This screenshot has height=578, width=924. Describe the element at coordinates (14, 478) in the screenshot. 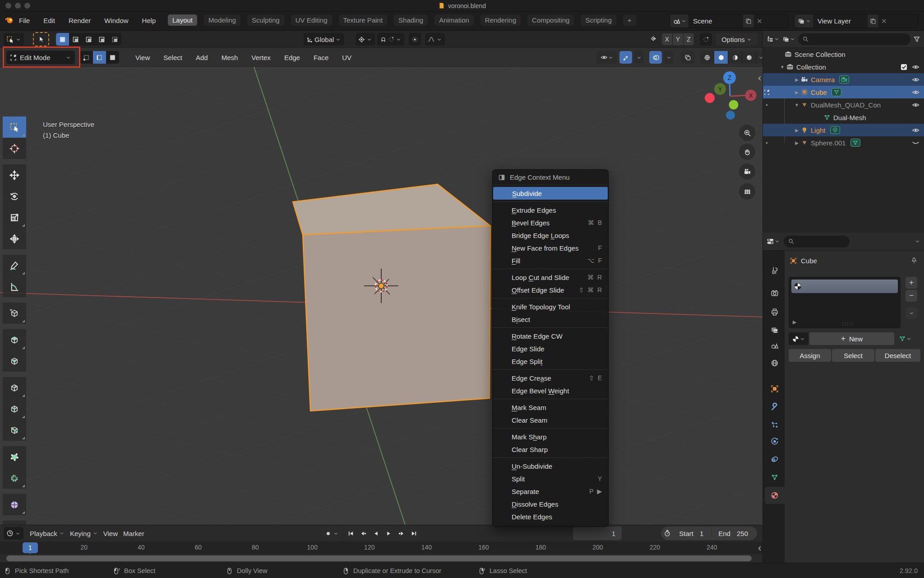

I see `tool-spin-button` at that location.